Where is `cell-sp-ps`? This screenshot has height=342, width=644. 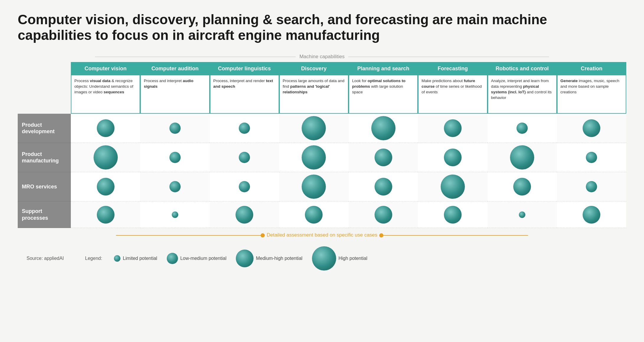 cell-sp-ps is located at coordinates (383, 215).